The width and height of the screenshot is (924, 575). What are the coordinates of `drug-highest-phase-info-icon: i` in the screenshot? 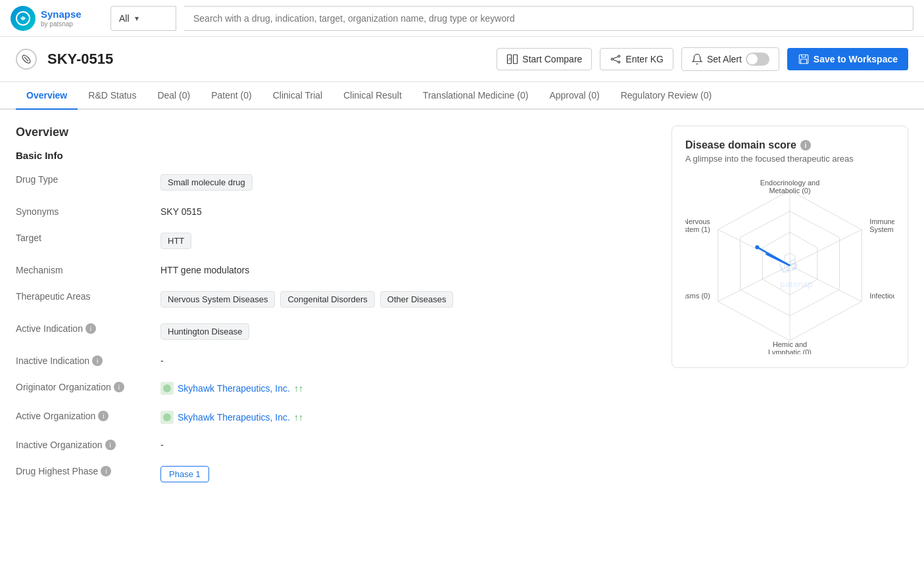 It's located at (106, 471).